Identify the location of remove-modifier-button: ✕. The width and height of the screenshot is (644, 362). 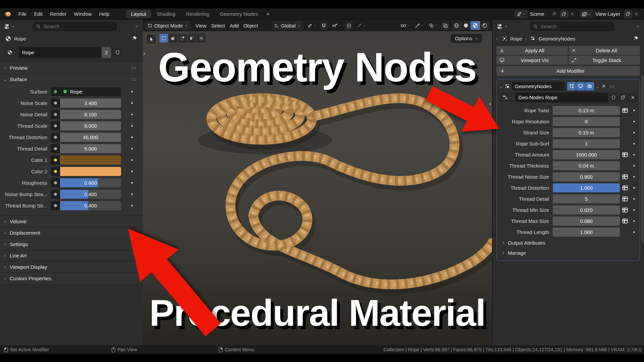
(604, 86).